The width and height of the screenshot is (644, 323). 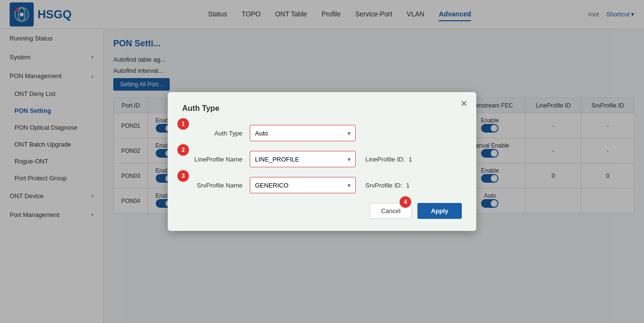 I want to click on step-4-badge: 4, so click(x=405, y=202).